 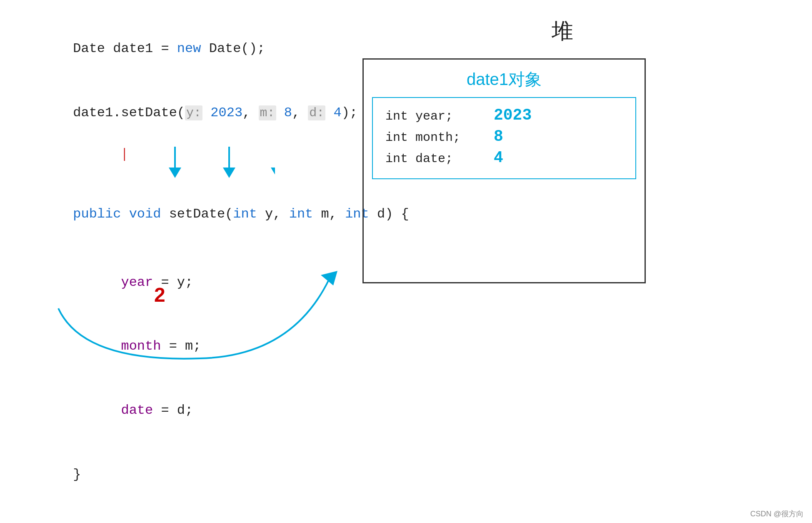 What do you see at coordinates (156, 214) in the screenshot?
I see `method-signature: public void setDate(int y, int m, int d)…` at bounding box center [156, 214].